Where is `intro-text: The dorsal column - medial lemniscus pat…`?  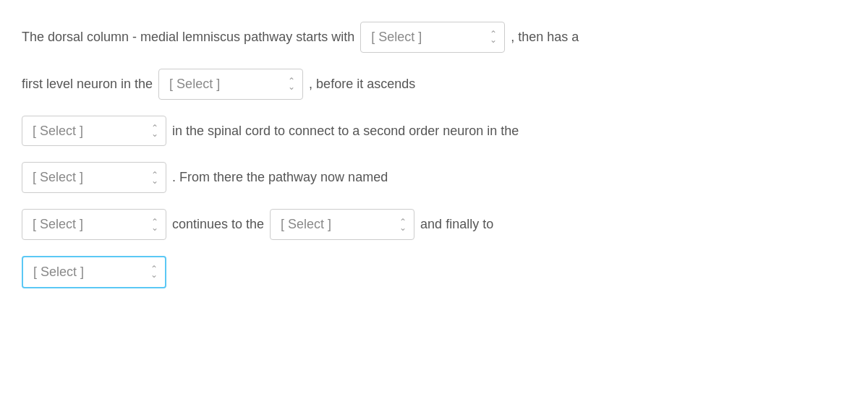 intro-text: The dorsal column - medial lemniscus pat… is located at coordinates (188, 38).